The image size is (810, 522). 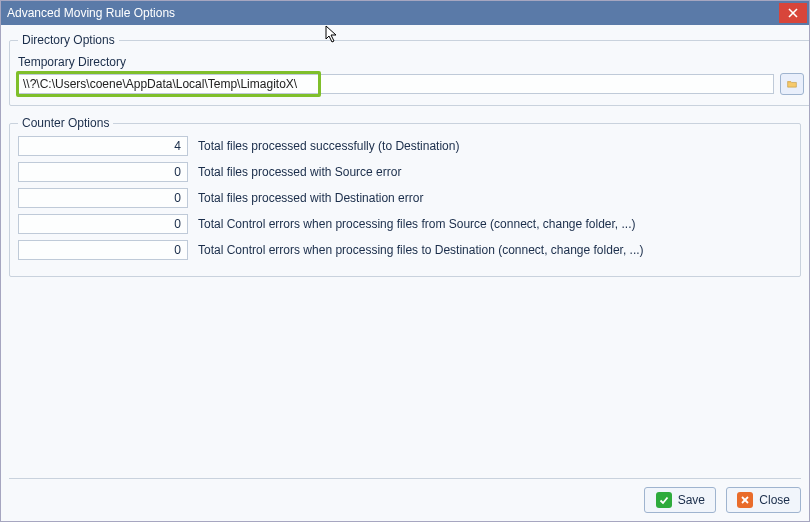 I want to click on close-button: Close, so click(x=764, y=500).